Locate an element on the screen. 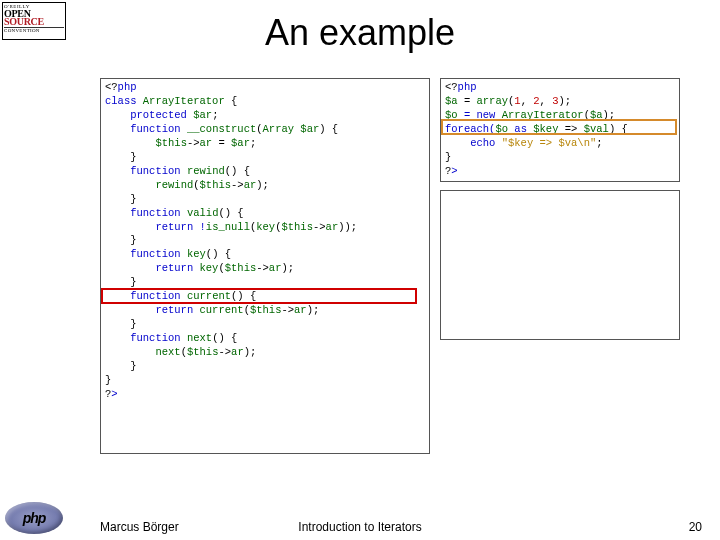  slide-title: An example is located at coordinates (360, 33).